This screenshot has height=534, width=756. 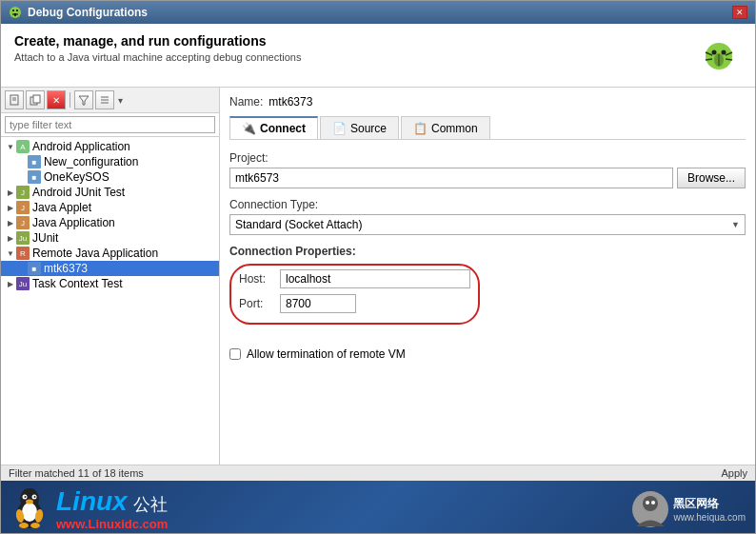 What do you see at coordinates (735, 225) in the screenshot?
I see `dropdown-arrow-icon: ▼` at bounding box center [735, 225].